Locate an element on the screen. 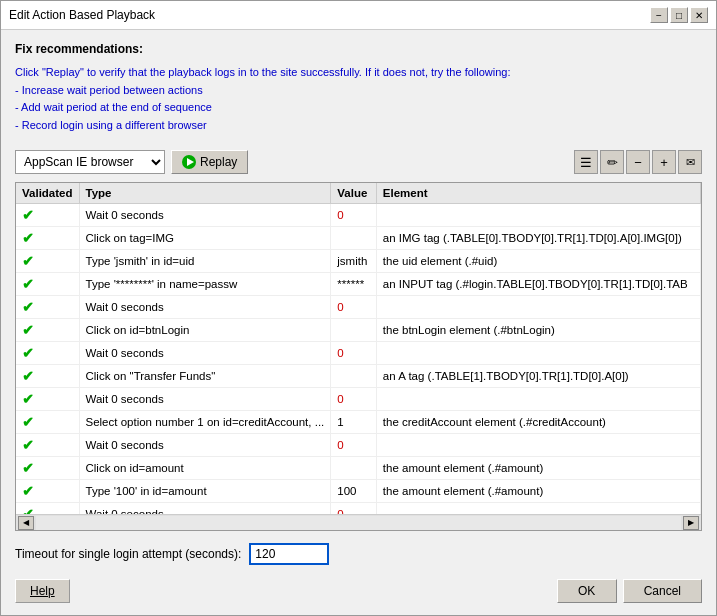  table-row: ✔Click on tag=IMGan IMG tag (.TABLE[0].T… is located at coordinates (358, 238).